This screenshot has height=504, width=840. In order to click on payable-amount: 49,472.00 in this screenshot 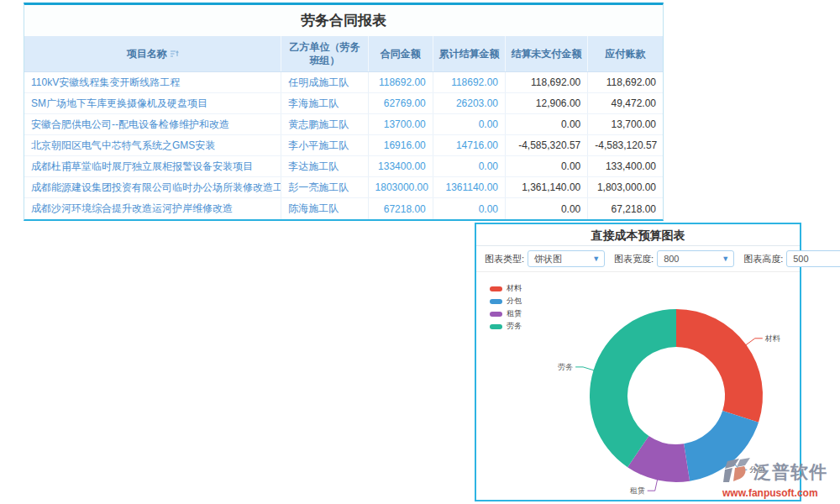, I will do `click(625, 104)`.